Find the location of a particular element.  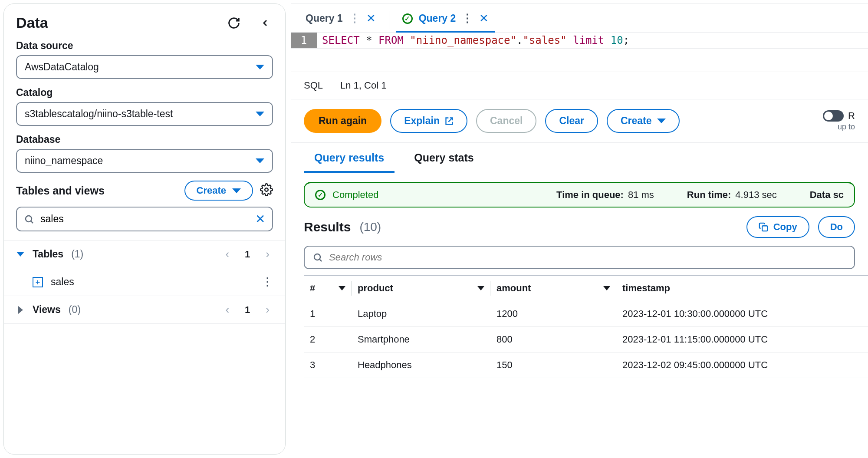

data-source-select: AwsDataCatalog is located at coordinates (145, 67).